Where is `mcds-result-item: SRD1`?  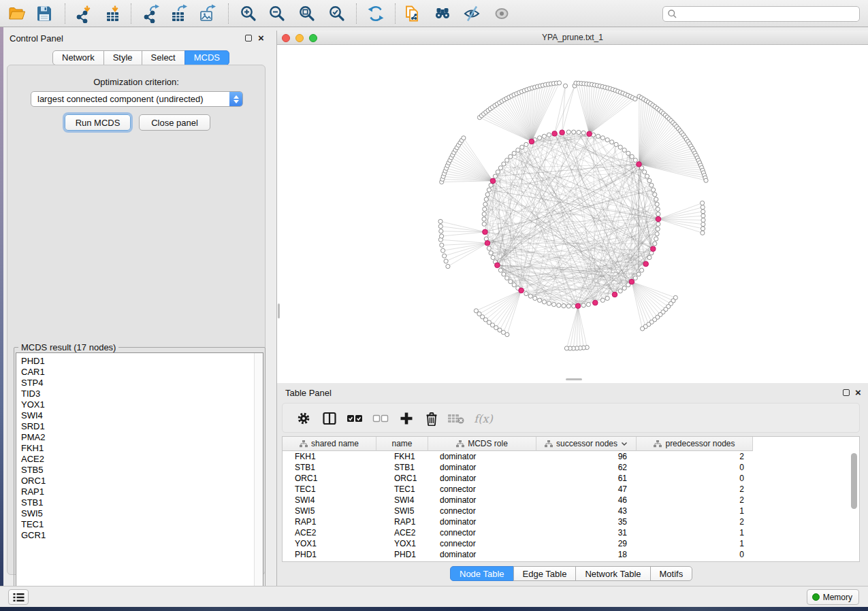 mcds-result-item: SRD1 is located at coordinates (142, 427).